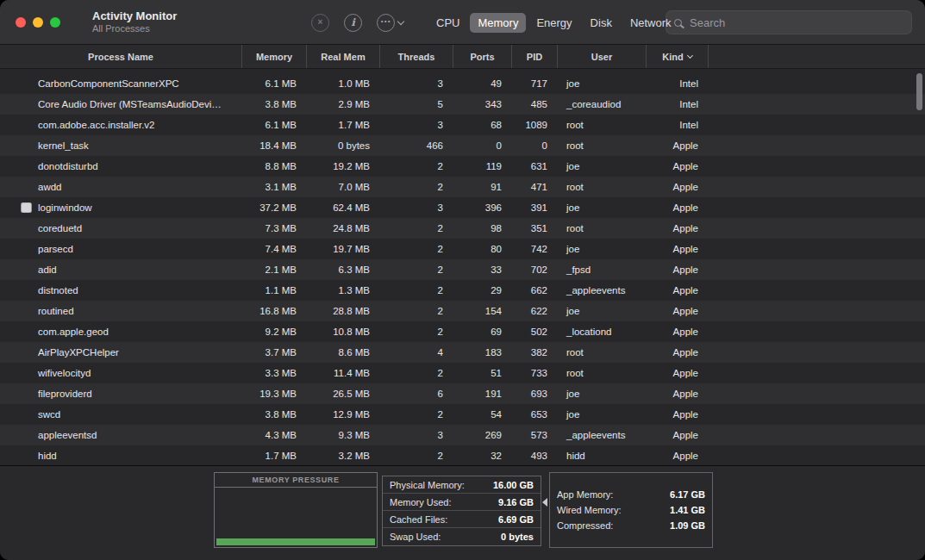 This screenshot has height=560, width=925. I want to click on column-header-kind: Kind, so click(678, 57).